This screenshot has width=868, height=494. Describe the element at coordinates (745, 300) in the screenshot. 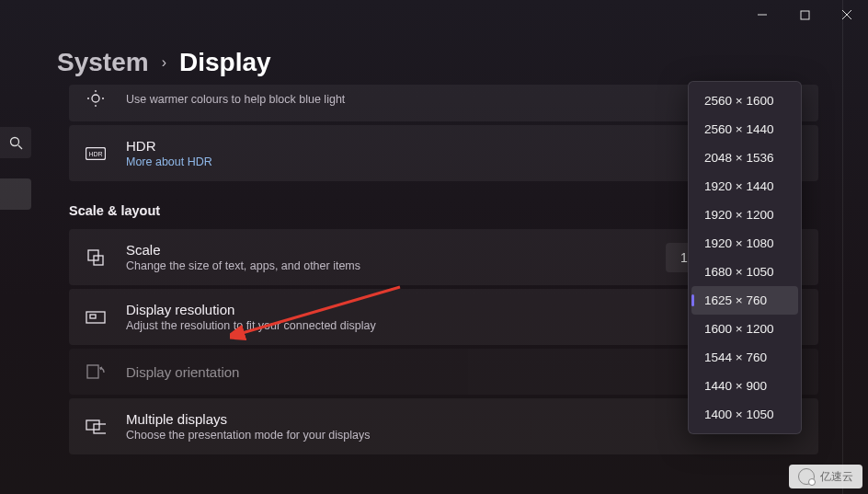

I see `resolution-option: 1625 × 760` at that location.